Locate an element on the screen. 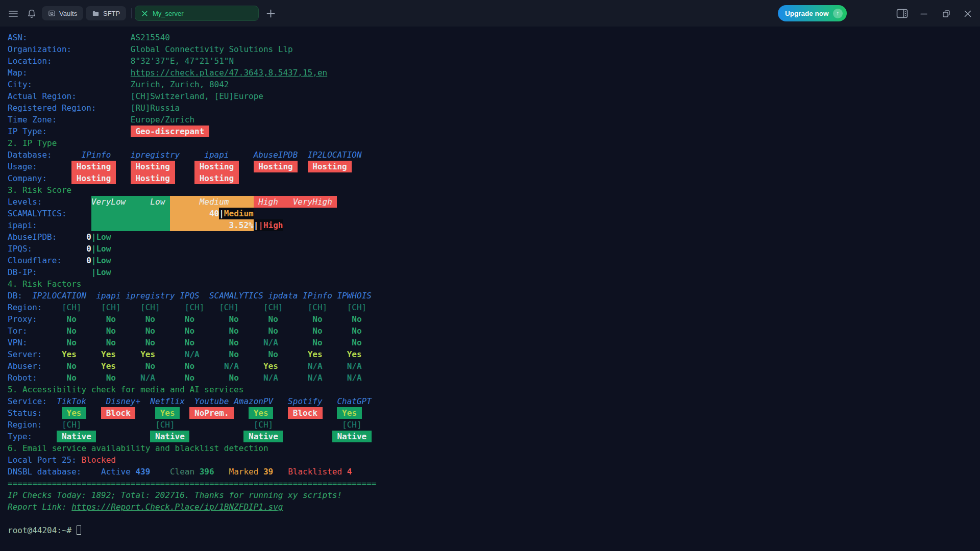 The height and width of the screenshot is (551, 980). terminal-text: Abuser: is located at coordinates (24, 366).